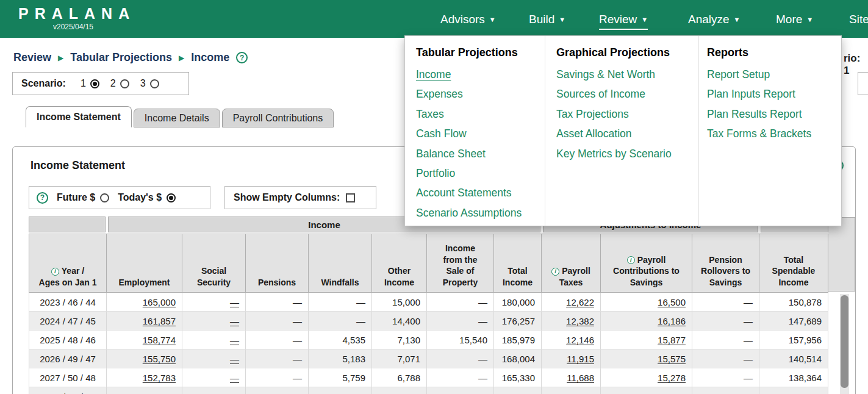 This screenshot has width=868, height=394. I want to click on tab-income-details: Income Details, so click(177, 118).